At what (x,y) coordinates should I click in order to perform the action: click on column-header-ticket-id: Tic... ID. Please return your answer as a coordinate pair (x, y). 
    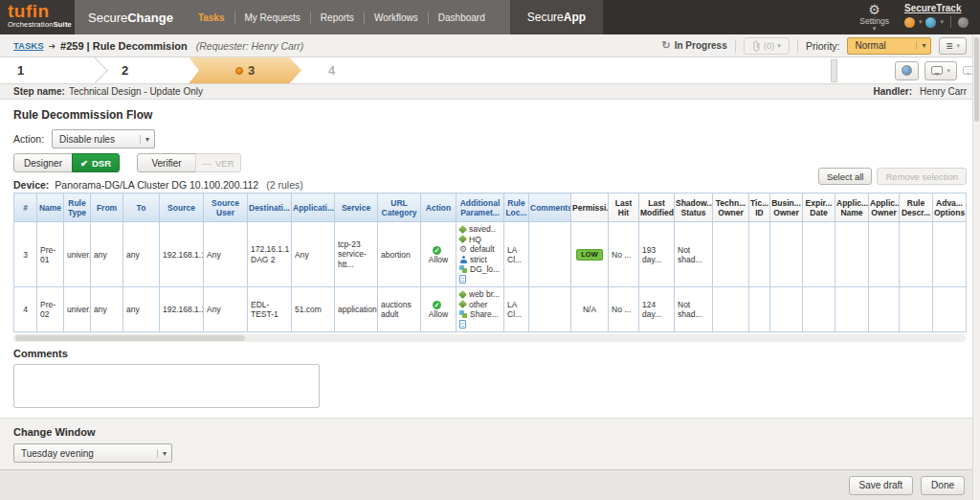
    Looking at the image, I should click on (760, 208).